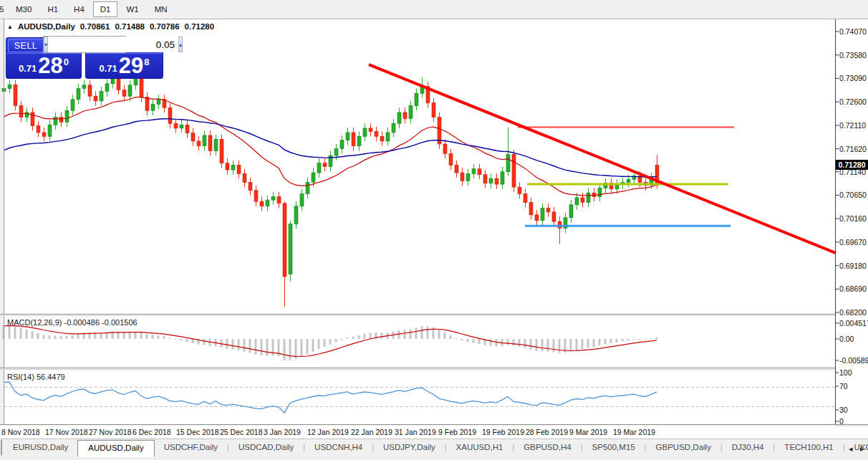 Image resolution: width=868 pixels, height=460 pixels. Describe the element at coordinates (180, 44) in the screenshot. I see `volume-increase-button: ▴` at that location.